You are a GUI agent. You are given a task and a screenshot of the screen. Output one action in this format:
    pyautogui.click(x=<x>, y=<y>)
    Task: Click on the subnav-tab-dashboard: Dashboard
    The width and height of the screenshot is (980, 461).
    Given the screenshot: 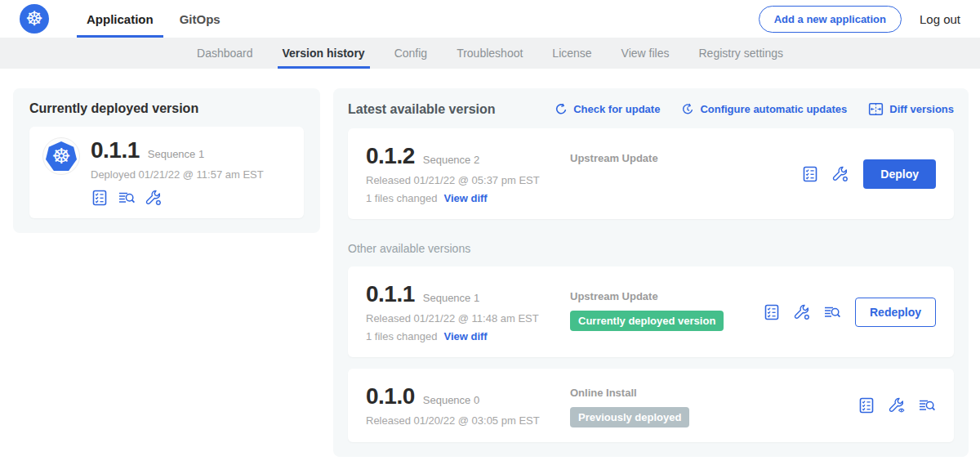 What is the action you would take?
    pyautogui.click(x=225, y=53)
    